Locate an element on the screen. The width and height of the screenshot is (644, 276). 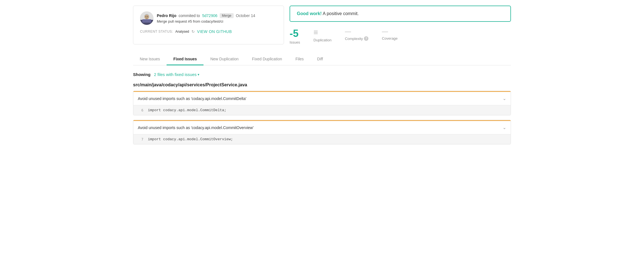
metric-complexity: — Complexity ? is located at coordinates (357, 36).